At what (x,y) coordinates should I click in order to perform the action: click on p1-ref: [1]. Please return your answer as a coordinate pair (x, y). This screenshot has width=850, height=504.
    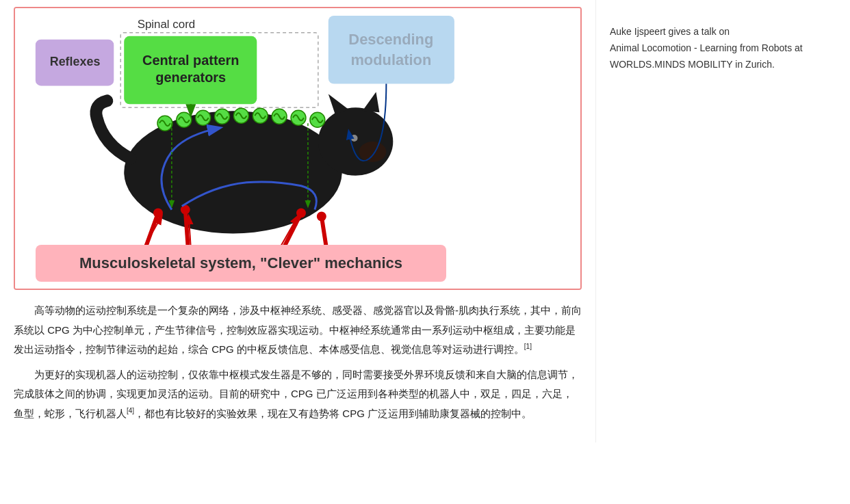
    Looking at the image, I should click on (528, 346).